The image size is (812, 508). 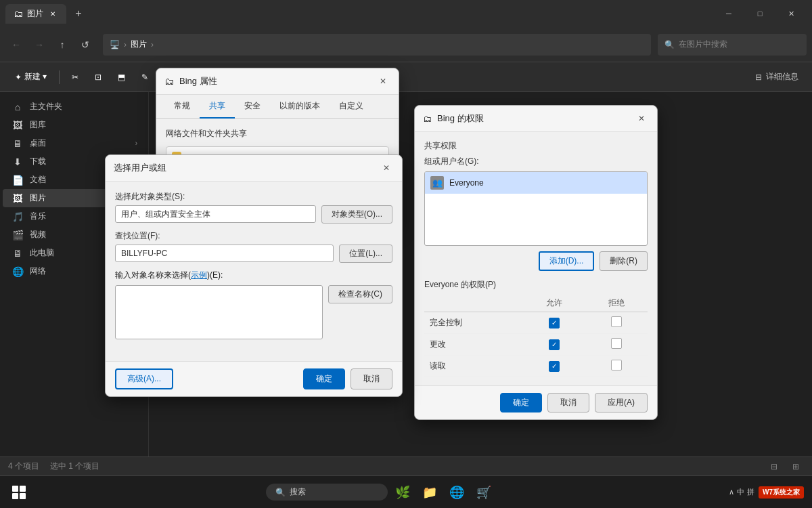 I want to click on sidebar-label-music: 音乐, so click(x=38, y=217).